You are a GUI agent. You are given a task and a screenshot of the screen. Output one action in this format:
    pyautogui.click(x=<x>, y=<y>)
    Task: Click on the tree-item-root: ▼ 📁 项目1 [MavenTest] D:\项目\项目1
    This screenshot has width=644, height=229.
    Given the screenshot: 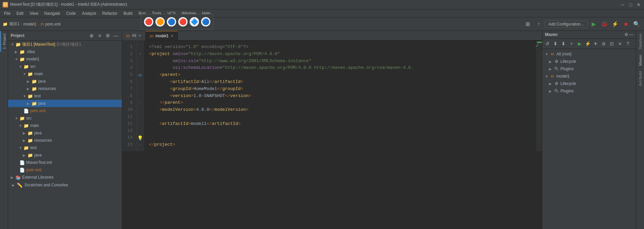 What is the action you would take?
    pyautogui.click(x=65, y=44)
    